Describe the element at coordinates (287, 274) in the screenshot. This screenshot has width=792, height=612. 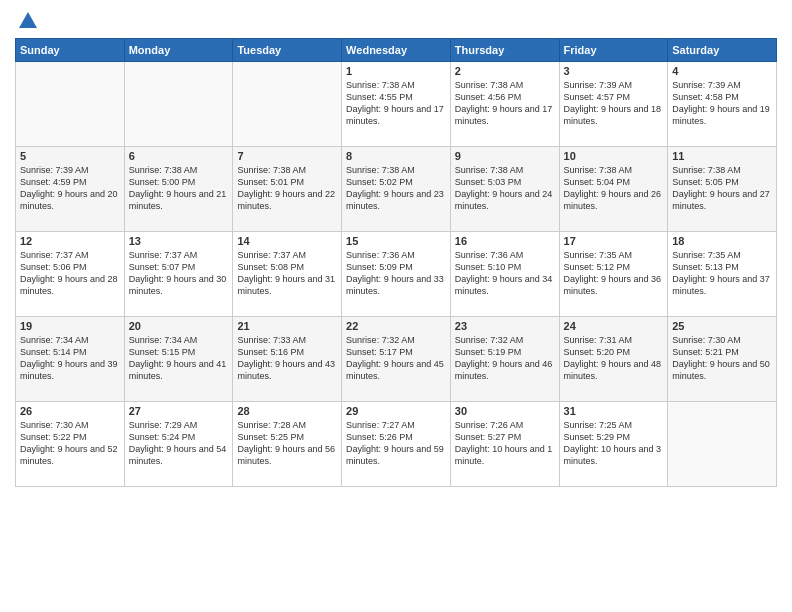
I see `day-info: Sunrise: 7:37 AM Sunset: 5:08 PM Dayligh…` at that location.